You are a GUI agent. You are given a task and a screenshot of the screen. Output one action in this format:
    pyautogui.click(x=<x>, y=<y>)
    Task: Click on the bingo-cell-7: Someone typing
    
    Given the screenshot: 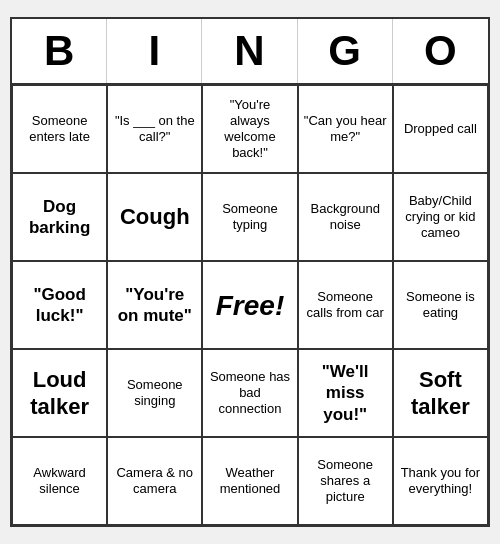 What is the action you would take?
    pyautogui.click(x=250, y=217)
    